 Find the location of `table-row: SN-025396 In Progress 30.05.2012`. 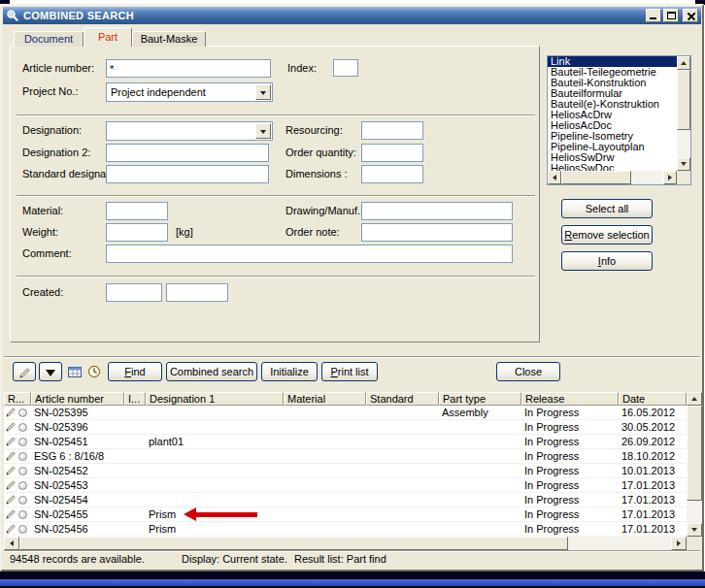

table-row: SN-025396 In Progress 30.05.2012 is located at coordinates (346, 427).